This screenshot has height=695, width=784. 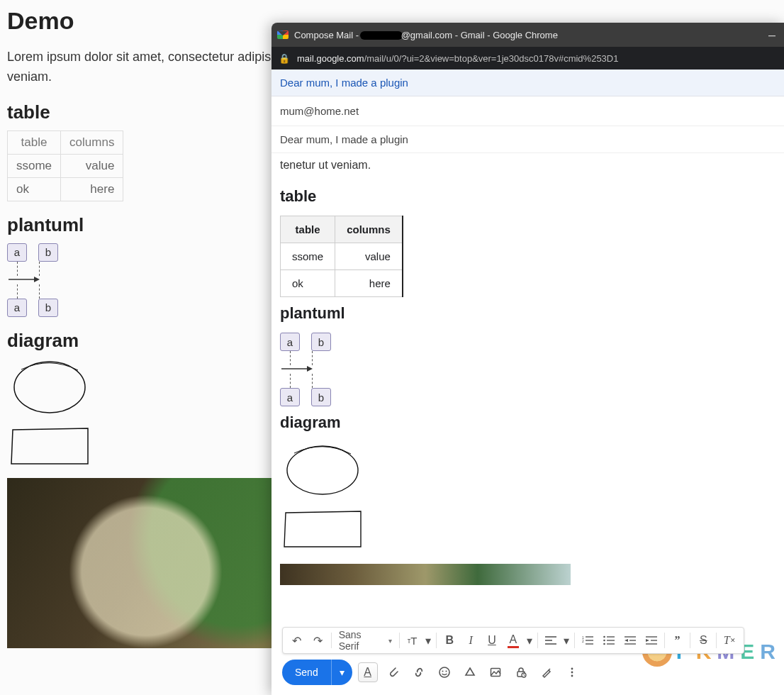 What do you see at coordinates (306, 672) in the screenshot?
I see `send-button-label: Send` at bounding box center [306, 672].